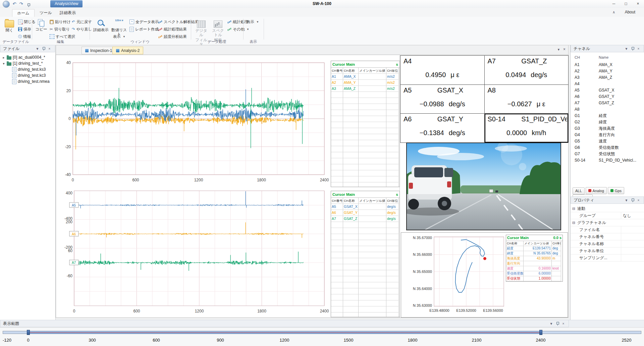  Describe the element at coordinates (365, 254) in the screenshot. I see `cursor-value-table-gyro: Cursor MainsCH番号CH名称メインカーソル値CH単位A5GSAT_X…` at that location.